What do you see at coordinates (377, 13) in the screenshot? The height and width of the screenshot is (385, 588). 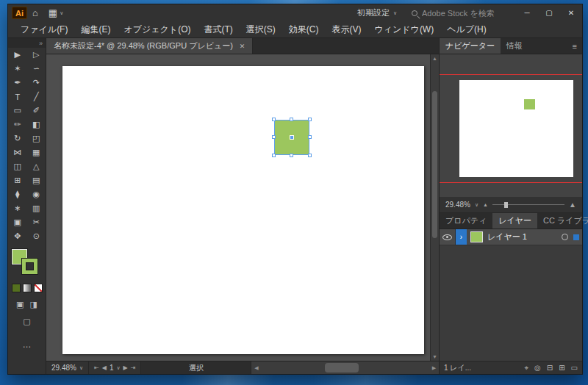 I see `workspace-preset-dropdown: 初期設定 ∨` at bounding box center [377, 13].